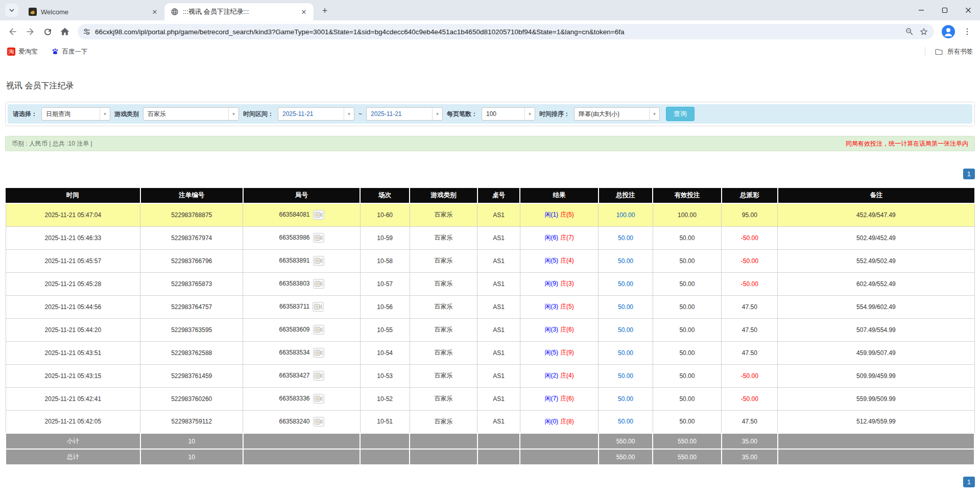 This screenshot has height=495, width=980. I want to click on column-header: 场次, so click(385, 196).